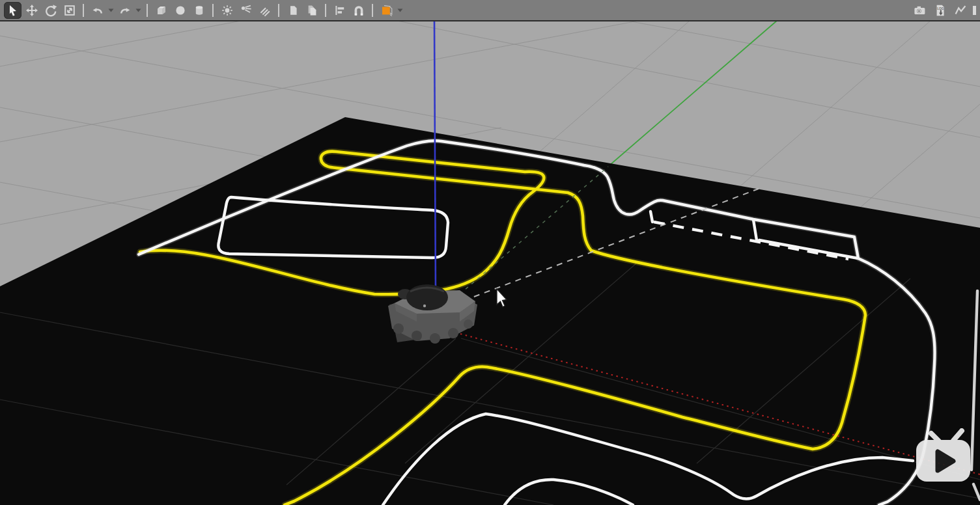  What do you see at coordinates (32, 10) in the screenshot?
I see `move-icon` at bounding box center [32, 10].